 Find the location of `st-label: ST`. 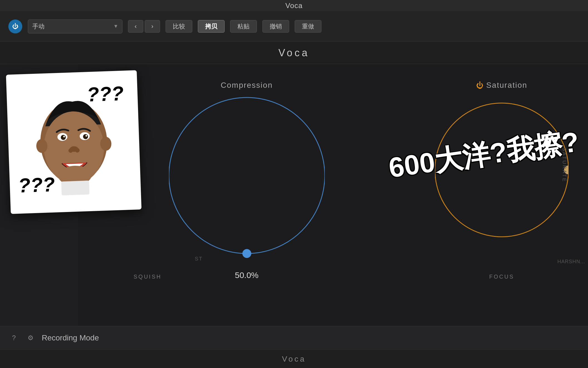

st-label: ST is located at coordinates (199, 259).